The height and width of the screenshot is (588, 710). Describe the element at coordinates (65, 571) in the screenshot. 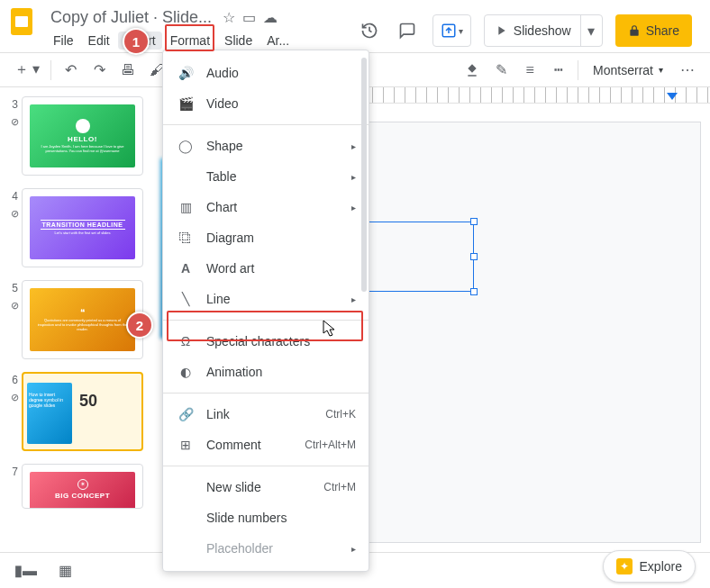

I see `grid-view-icon: ▦` at that location.